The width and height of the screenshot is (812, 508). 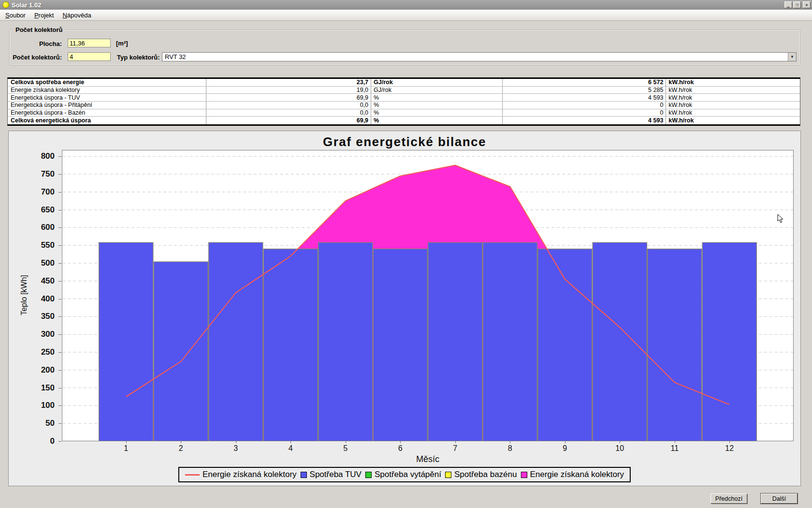 I want to click on x-tick-label: 7, so click(x=455, y=448).